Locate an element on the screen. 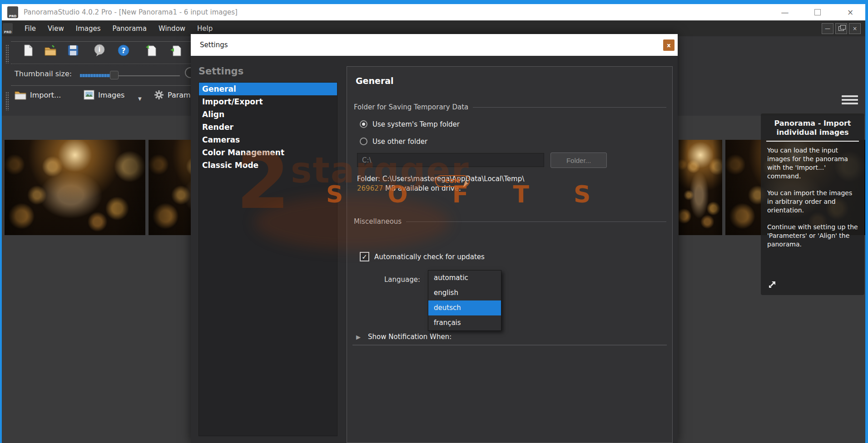 The width and height of the screenshot is (868, 443). folder-icon is located at coordinates (20, 95).